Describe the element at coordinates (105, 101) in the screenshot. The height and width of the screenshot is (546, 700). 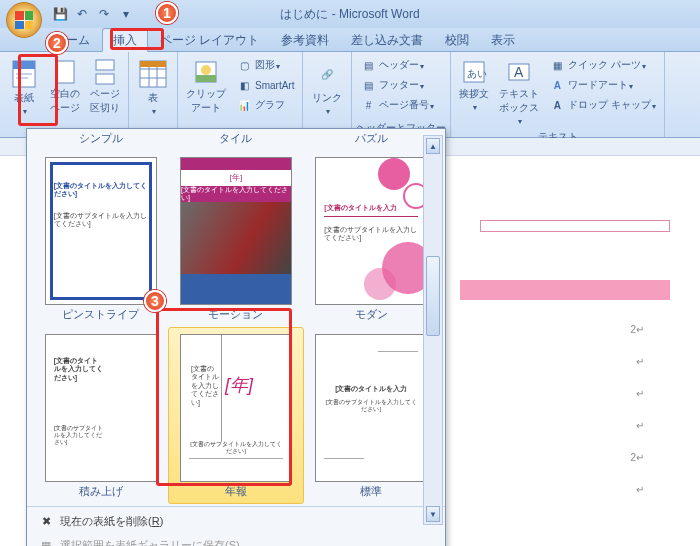
I see `page-break-label: ページ 区切り` at that location.